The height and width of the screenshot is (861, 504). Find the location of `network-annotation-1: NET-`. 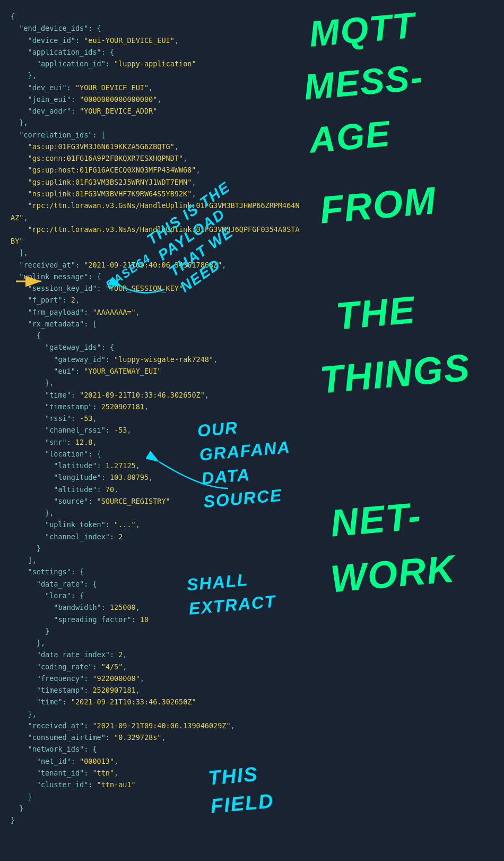

network-annotation-1: NET- is located at coordinates (376, 519).